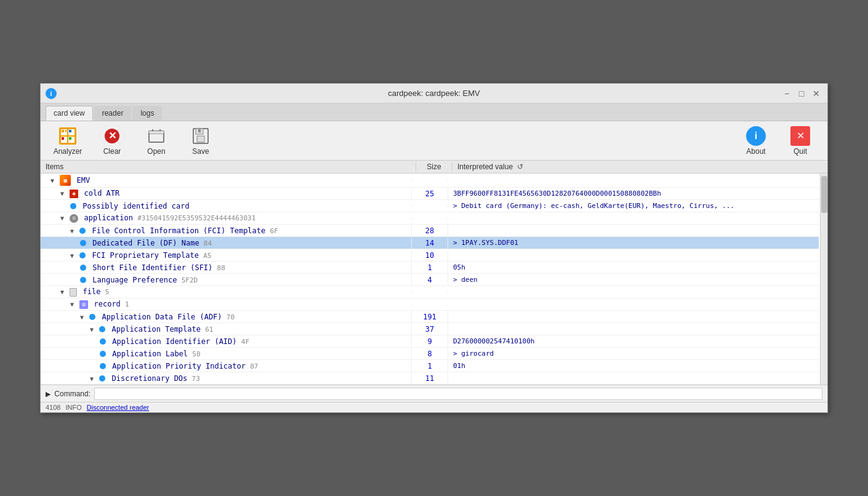 The image size is (868, 496). Describe the element at coordinates (430, 194) in the screenshot. I see `tree-row: ▼ ◉ cold ATR 25 3BFF9600FF8131FE4565630D…` at that location.